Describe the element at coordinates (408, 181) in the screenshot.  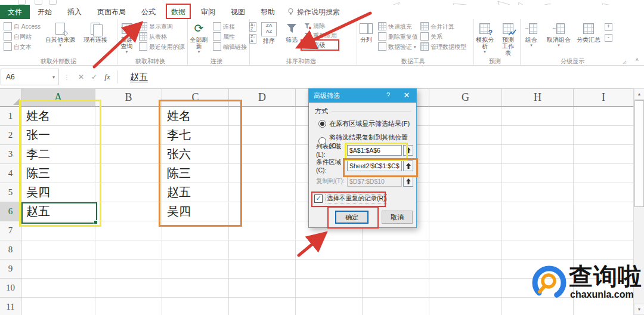
I see `copy-to-picker-button` at that location.